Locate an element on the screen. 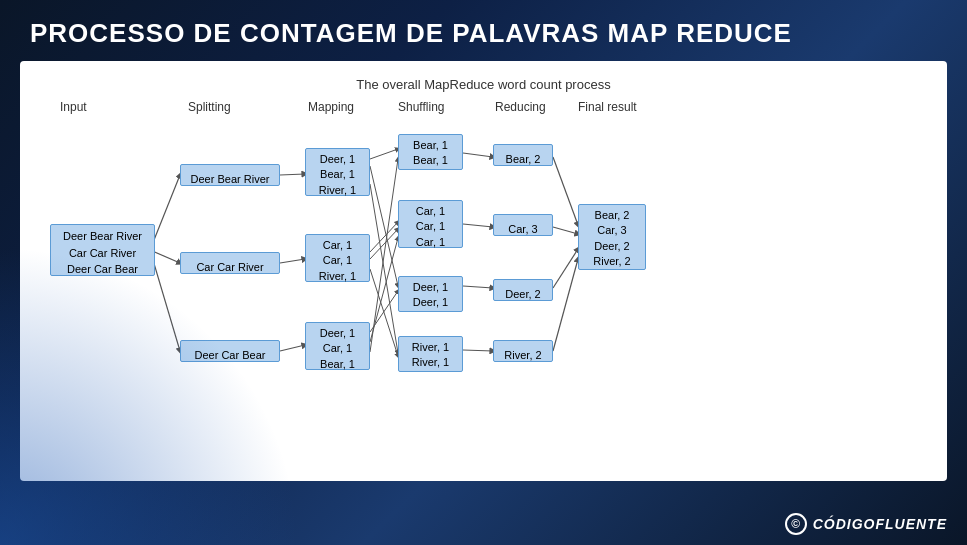 The height and width of the screenshot is (545, 967). box-shuf1: Bear, 1 Bear, 1 is located at coordinates (430, 152).